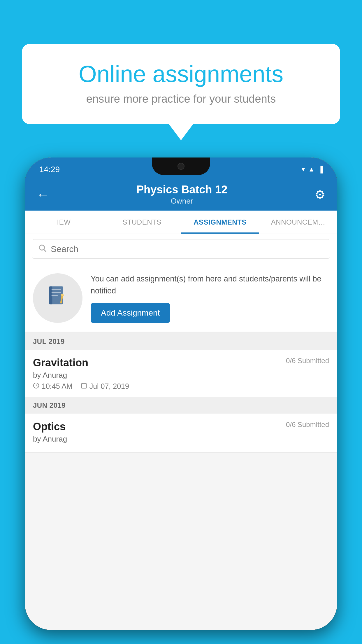 The width and height of the screenshot is (362, 644). What do you see at coordinates (298, 222) in the screenshot?
I see `tab-announcements: ANNOUNCEM…` at bounding box center [298, 222].